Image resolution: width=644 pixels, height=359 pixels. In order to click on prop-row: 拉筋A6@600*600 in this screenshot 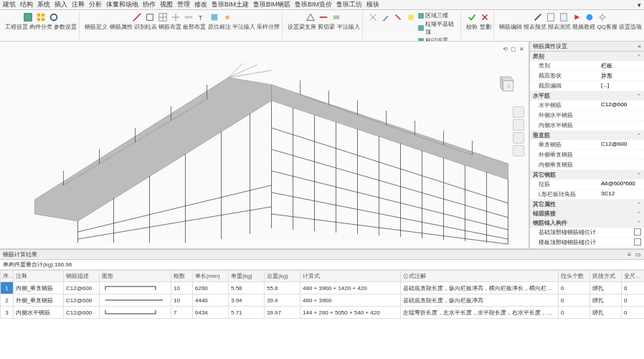, I will do `click(587, 185)`.